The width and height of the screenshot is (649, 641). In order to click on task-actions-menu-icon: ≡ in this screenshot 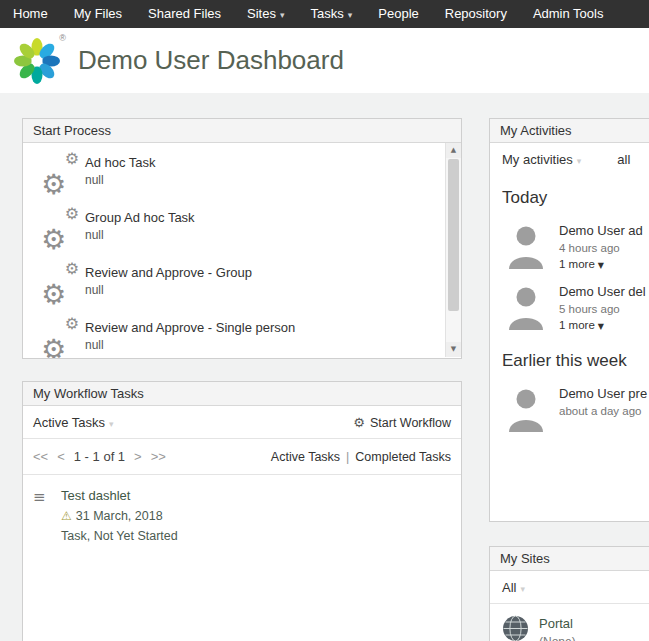, I will do `click(47, 516)`.